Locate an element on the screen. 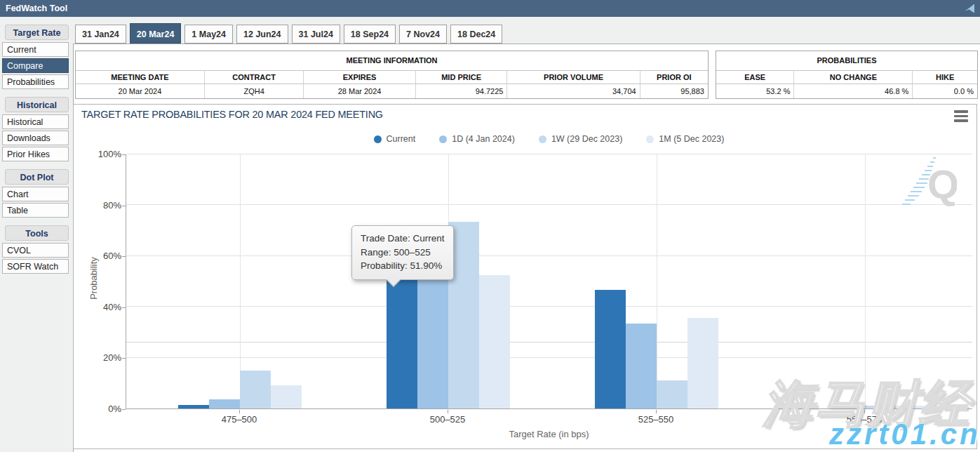  tab-31-jul24: 31 Jul24 is located at coordinates (316, 34).